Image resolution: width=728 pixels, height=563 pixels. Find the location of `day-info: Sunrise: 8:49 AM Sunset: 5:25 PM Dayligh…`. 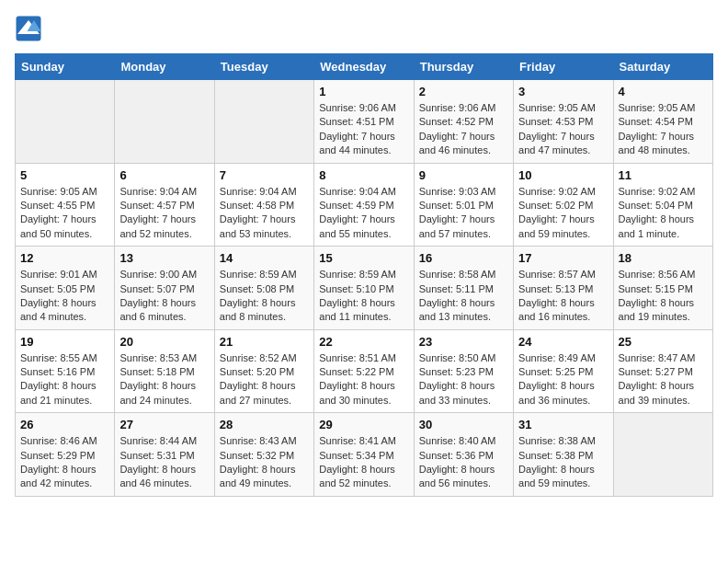

day-info: Sunrise: 8:49 AM Sunset: 5:25 PM Dayligh… is located at coordinates (563, 380).